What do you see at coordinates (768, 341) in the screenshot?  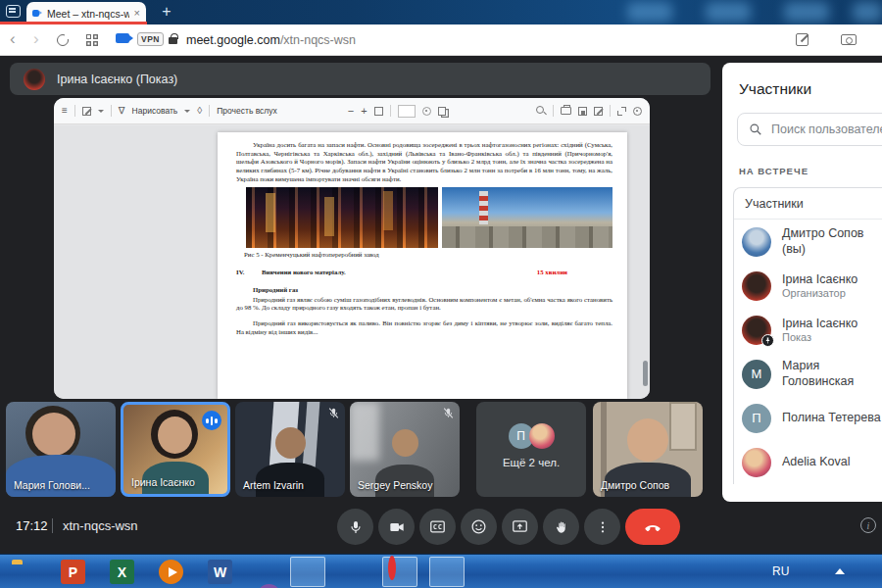 I see `pin-icon` at bounding box center [768, 341].